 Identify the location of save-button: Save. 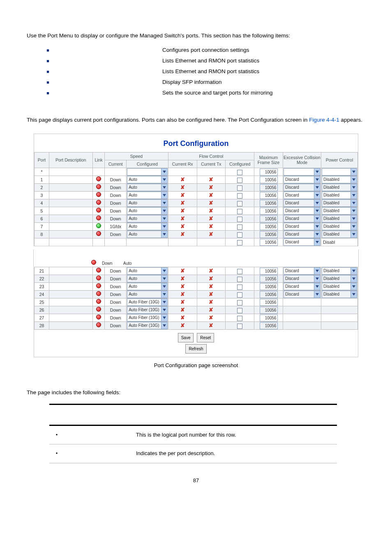
(186, 338).